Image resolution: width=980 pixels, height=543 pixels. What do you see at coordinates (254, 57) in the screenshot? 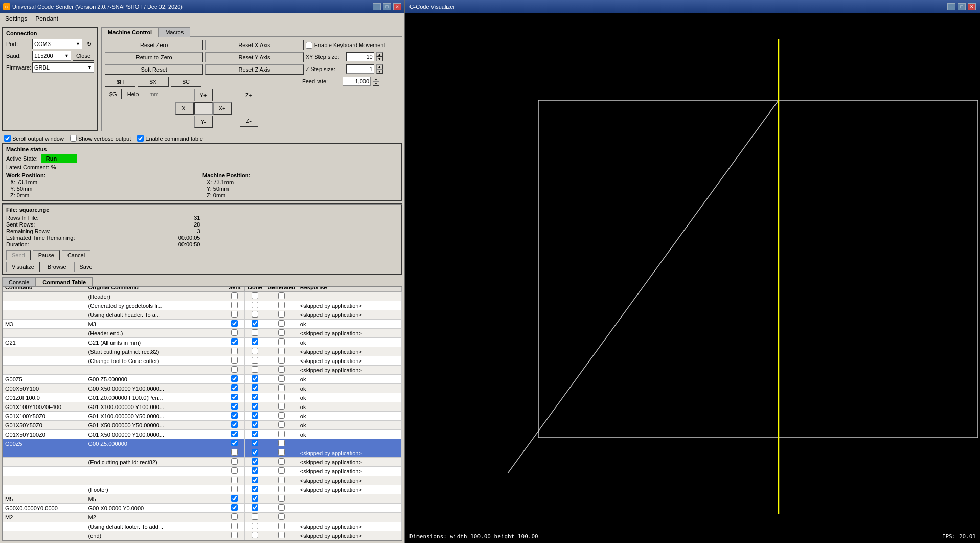
I see `reset-y-axis-button: Reset Y Axis` at bounding box center [254, 57].